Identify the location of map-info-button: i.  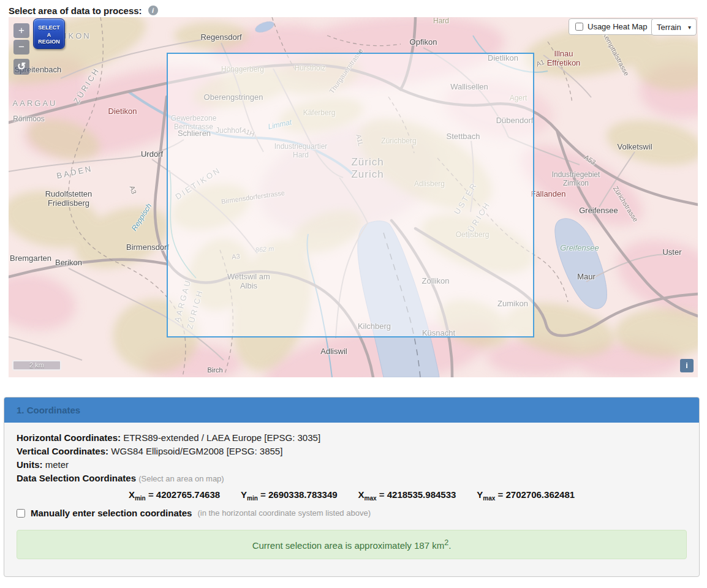
(687, 366).